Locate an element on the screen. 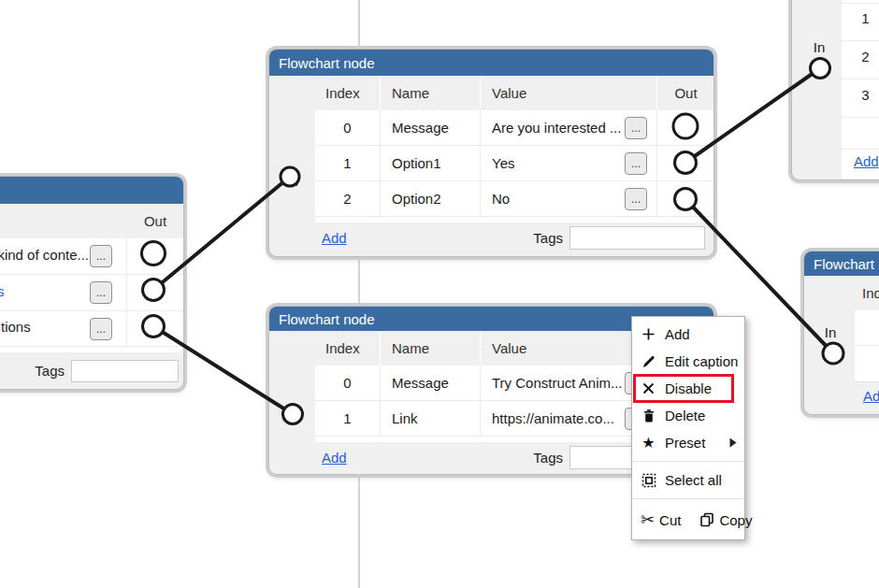 The height and width of the screenshot is (588, 879). value-cell: Are you interested ... ... is located at coordinates (569, 127).